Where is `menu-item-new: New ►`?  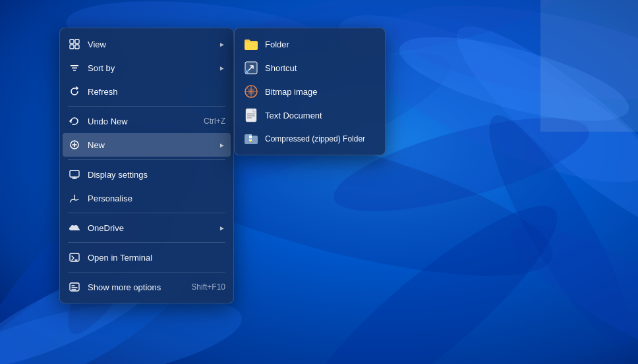 menu-item-new: New ► is located at coordinates (146, 145).